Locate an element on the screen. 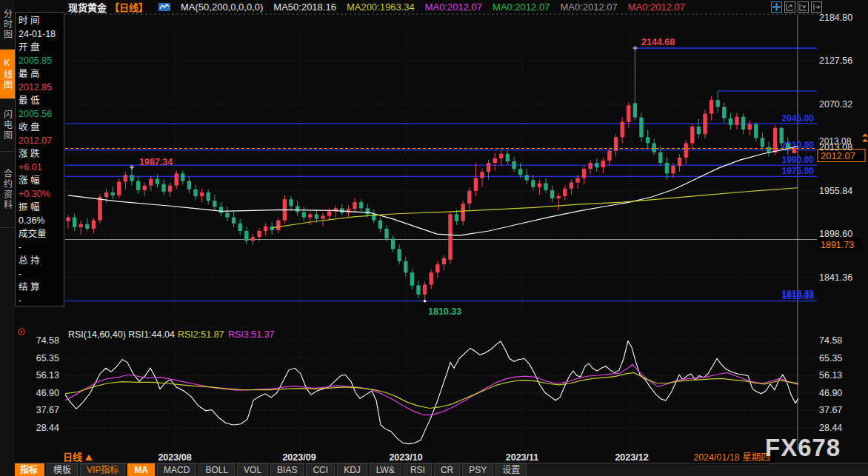  info-row-2: 最 高2012.85 is located at coordinates (41, 81).